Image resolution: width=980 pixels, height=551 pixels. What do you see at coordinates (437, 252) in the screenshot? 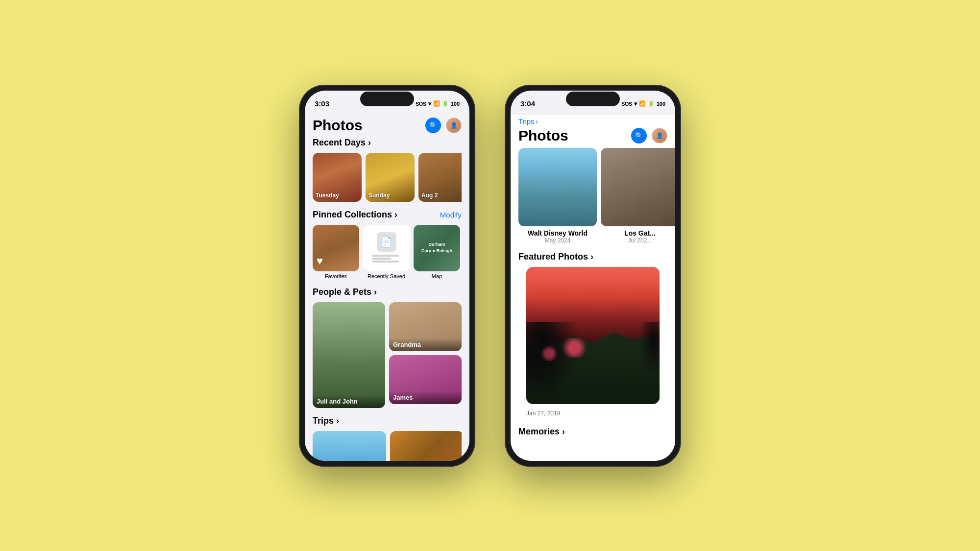
I see `collection-map: Durham Cary ● Raleigh Map` at bounding box center [437, 252].